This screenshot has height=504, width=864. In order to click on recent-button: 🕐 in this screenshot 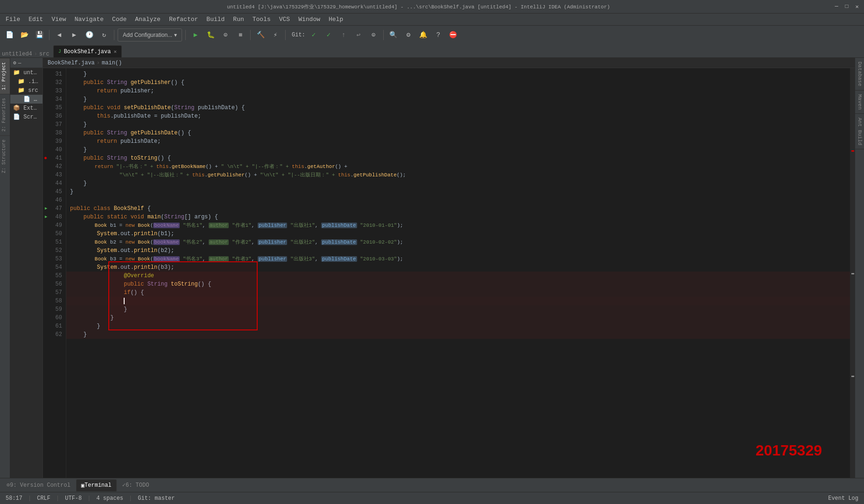, I will do `click(89, 35)`.